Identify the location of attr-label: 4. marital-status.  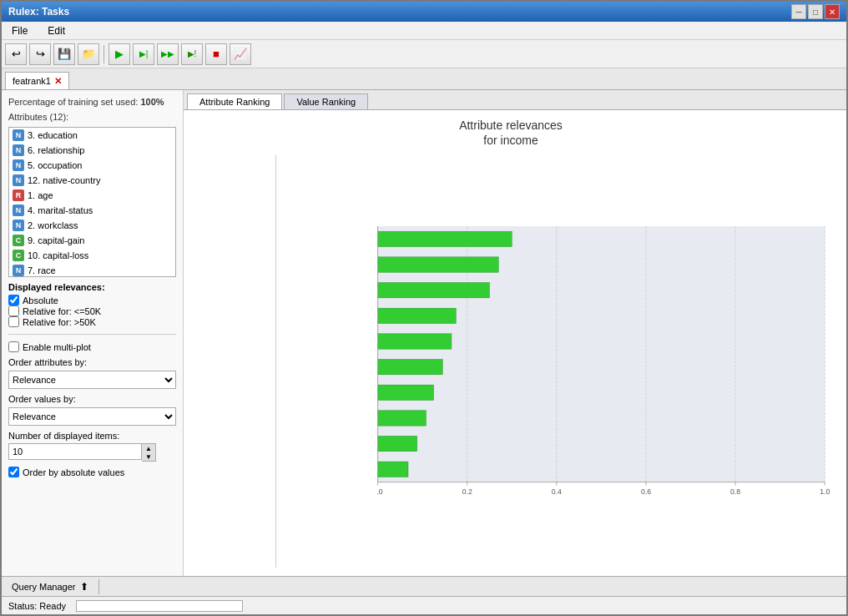
(60, 210).